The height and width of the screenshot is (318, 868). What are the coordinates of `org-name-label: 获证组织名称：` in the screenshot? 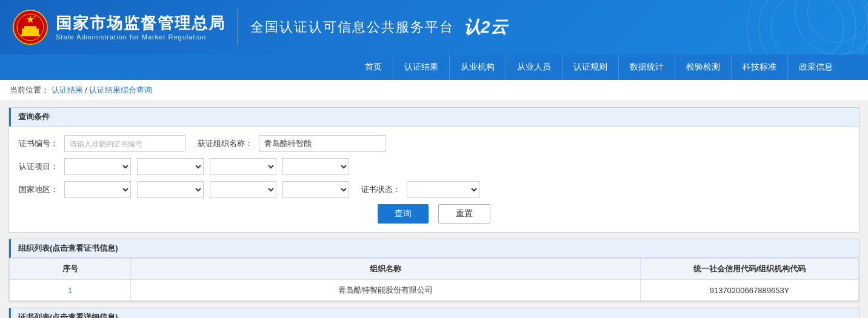 It's located at (225, 144).